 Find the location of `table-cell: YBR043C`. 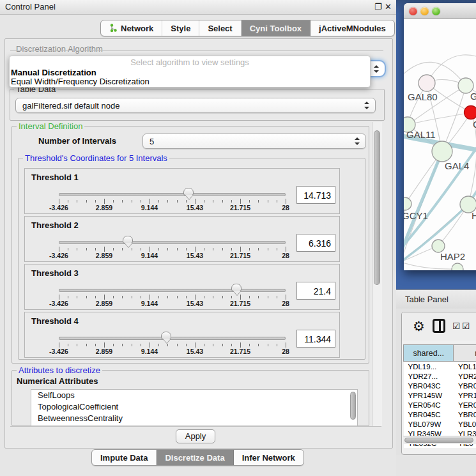

table-cell: YBR043C is located at coordinates (429, 386).